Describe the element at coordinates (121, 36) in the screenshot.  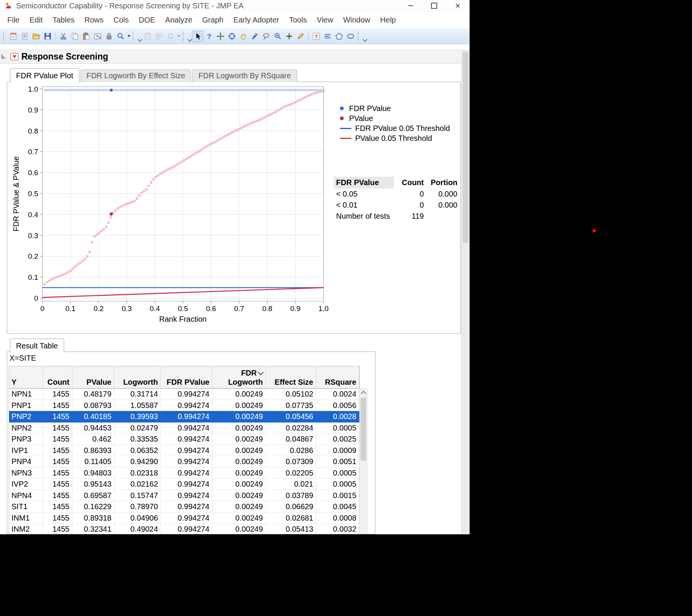
I see `search-icon` at that location.